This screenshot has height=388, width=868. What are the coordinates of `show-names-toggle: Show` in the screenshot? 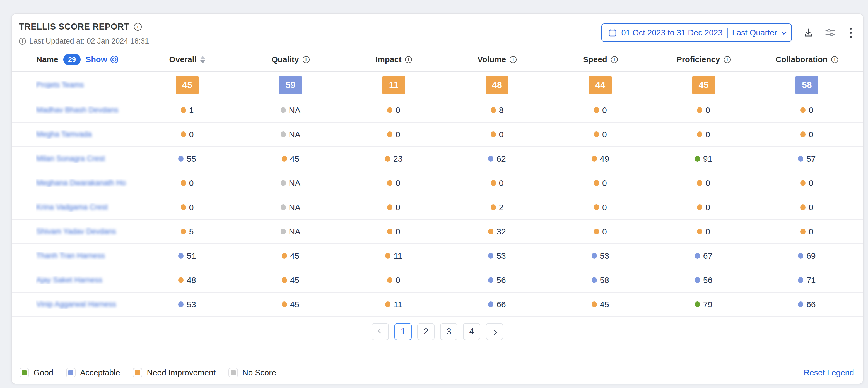 It's located at (102, 59).